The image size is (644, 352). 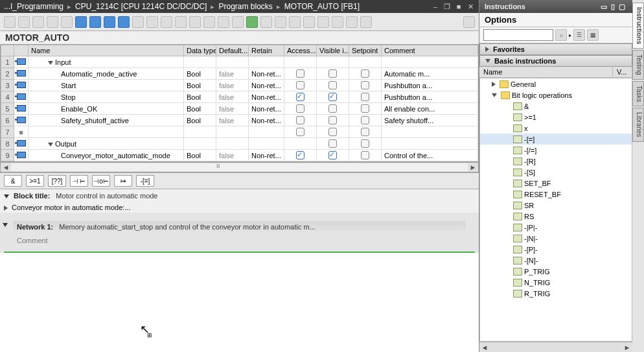 I want to click on table-row: 2 Automatic_mode_active Bool false Non-r…, so click(x=240, y=74).